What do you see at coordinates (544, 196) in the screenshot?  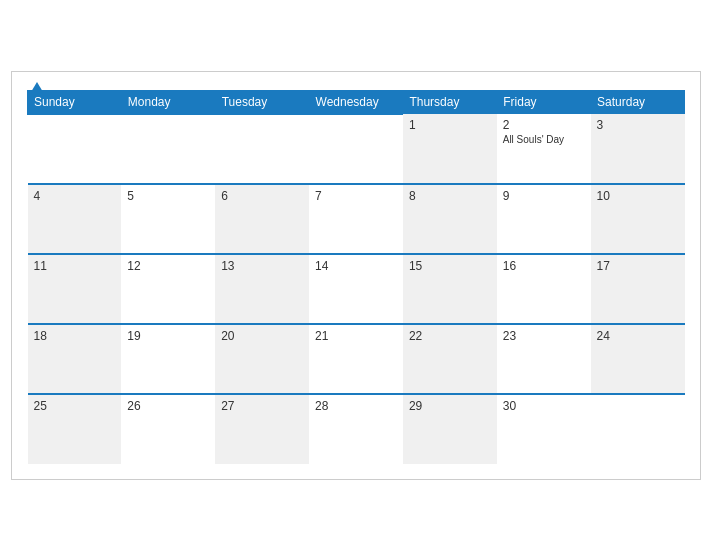 I see `day-number: 9` at bounding box center [544, 196].